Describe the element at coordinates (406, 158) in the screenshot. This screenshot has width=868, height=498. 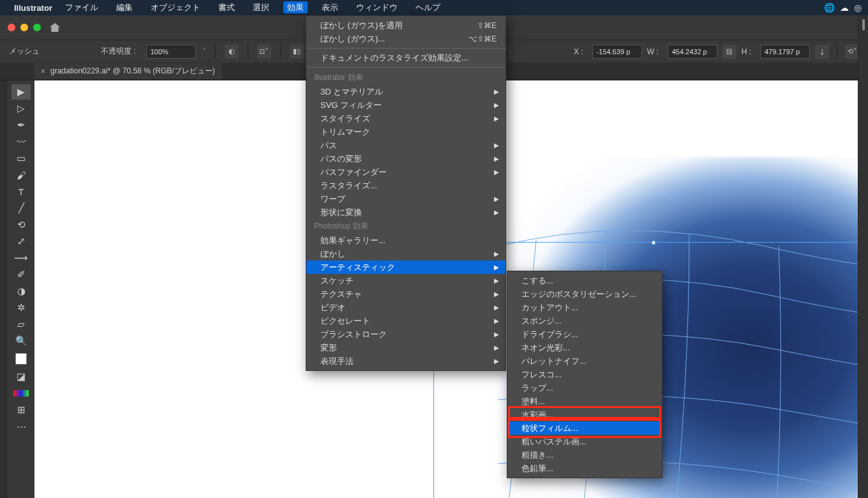
I see `menu-item: パスの変形▶` at that location.